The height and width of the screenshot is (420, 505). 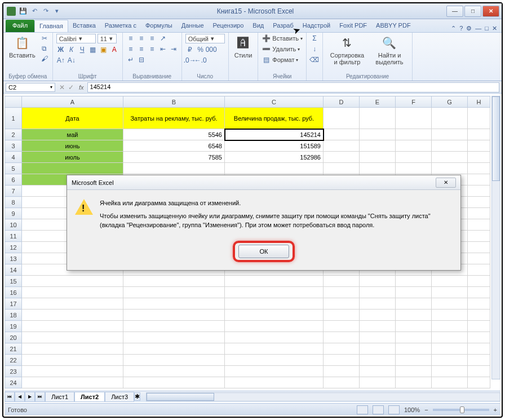 I want to click on cell-A2: май, so click(x=73, y=135).